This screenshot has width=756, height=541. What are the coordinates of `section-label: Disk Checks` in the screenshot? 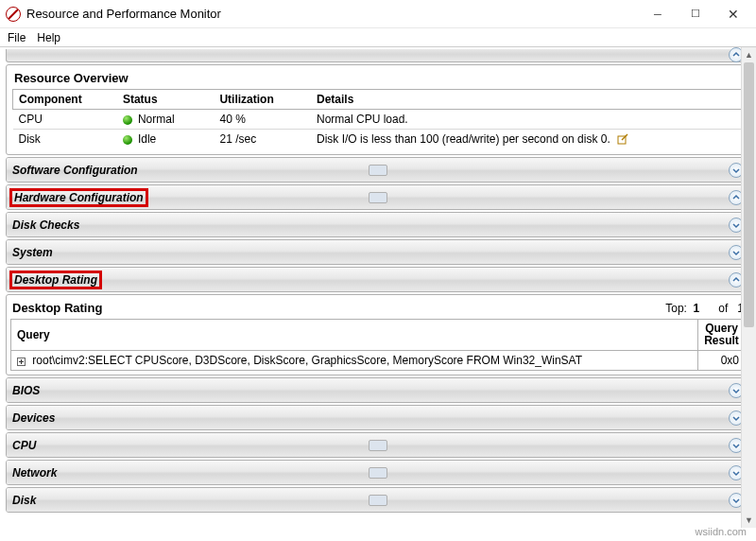 It's located at (45, 225).